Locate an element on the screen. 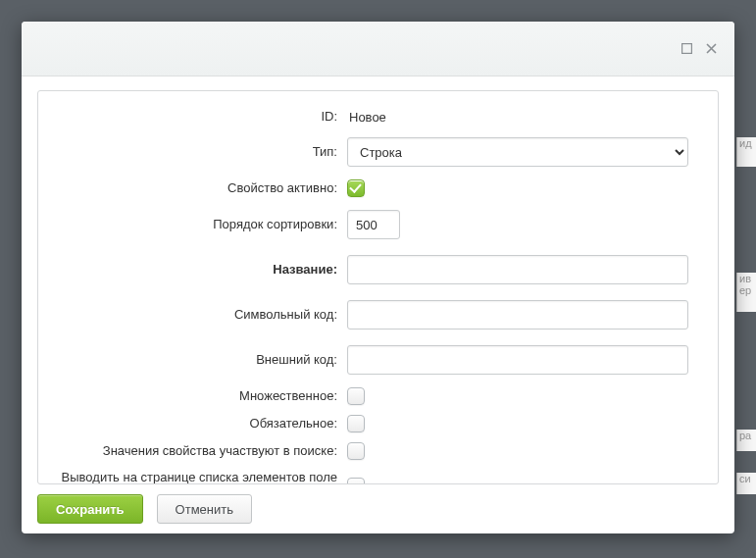 The image size is (756, 558). label-id: ID: is located at coordinates (198, 117).